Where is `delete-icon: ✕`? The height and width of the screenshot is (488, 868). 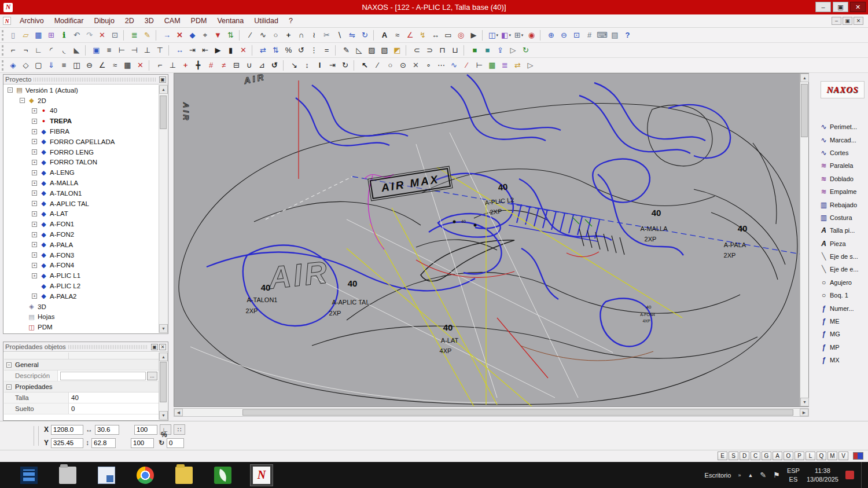 delete-icon: ✕ is located at coordinates (102, 35).